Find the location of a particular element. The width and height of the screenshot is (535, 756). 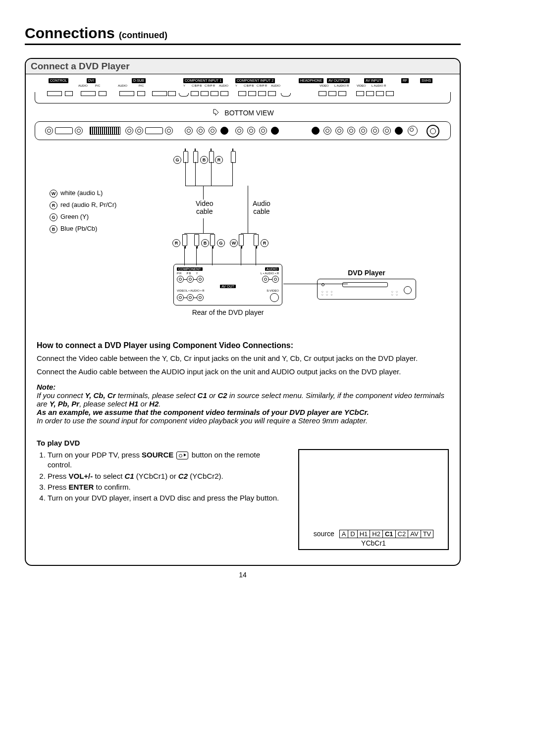

tag-g2: G is located at coordinates (221, 243).